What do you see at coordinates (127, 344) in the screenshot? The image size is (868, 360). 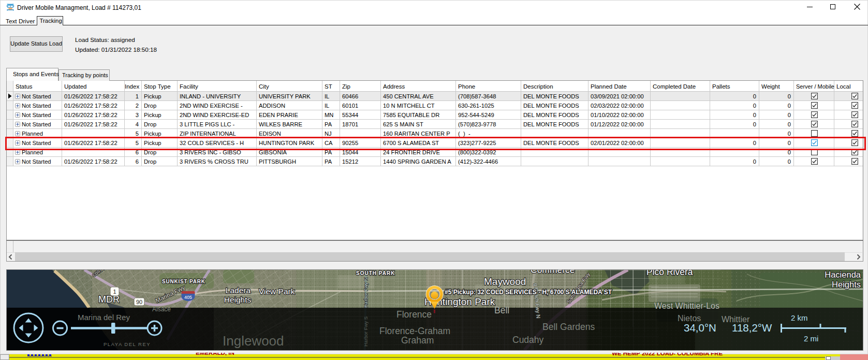 I see `svg-text: PLAYA DEL REY` at bounding box center [127, 344].